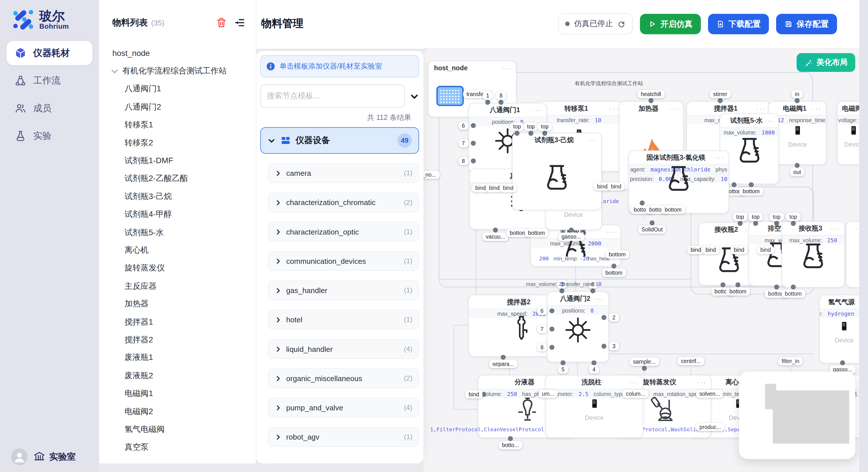 This screenshot has height=472, width=868. What do you see at coordinates (177, 161) in the screenshot?
I see `tree-item: 试剂瓶1-DMF` at bounding box center [177, 161].